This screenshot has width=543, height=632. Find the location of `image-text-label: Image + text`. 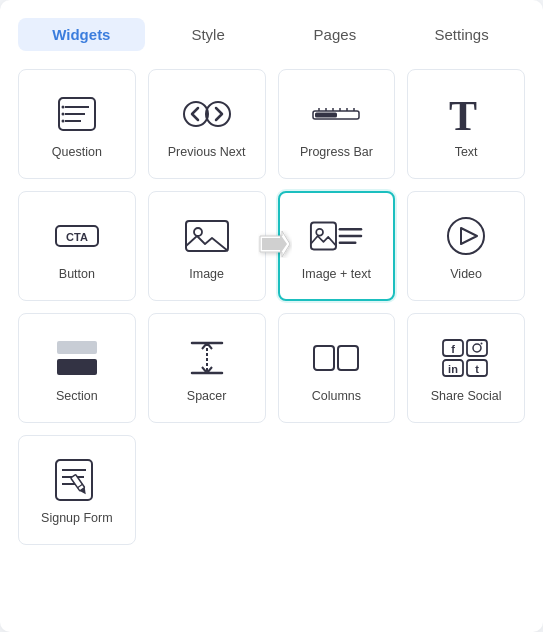

image-text-label: Image + text is located at coordinates (336, 274).